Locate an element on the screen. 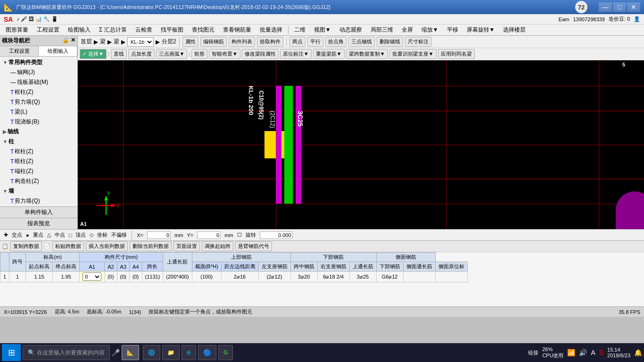 This screenshot has height=362, width=644. in-situ-label-button: 原位标注▼ is located at coordinates (296, 54).